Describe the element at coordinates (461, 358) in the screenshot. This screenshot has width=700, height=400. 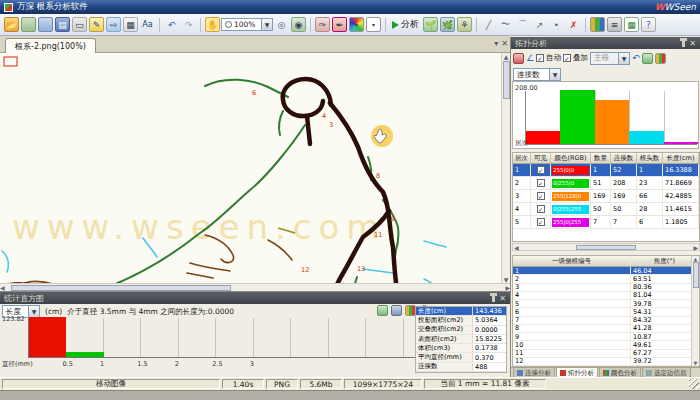
I see `stats-row: 平均直径(mm)0.370` at that location.